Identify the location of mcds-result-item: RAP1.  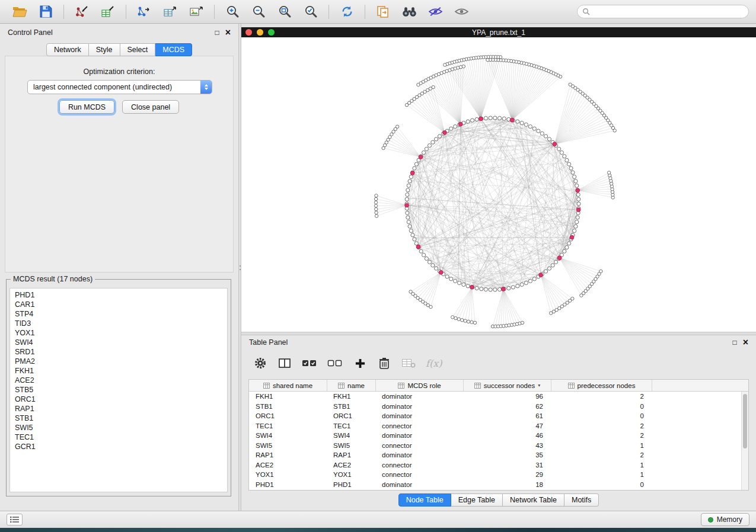
(119, 409).